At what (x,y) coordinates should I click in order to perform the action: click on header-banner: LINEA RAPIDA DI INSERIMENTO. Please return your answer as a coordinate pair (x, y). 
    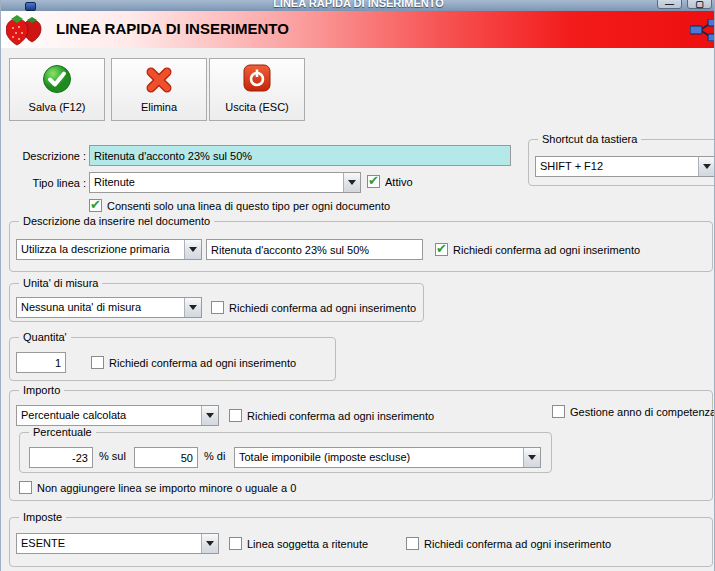
    Looking at the image, I should click on (358, 30).